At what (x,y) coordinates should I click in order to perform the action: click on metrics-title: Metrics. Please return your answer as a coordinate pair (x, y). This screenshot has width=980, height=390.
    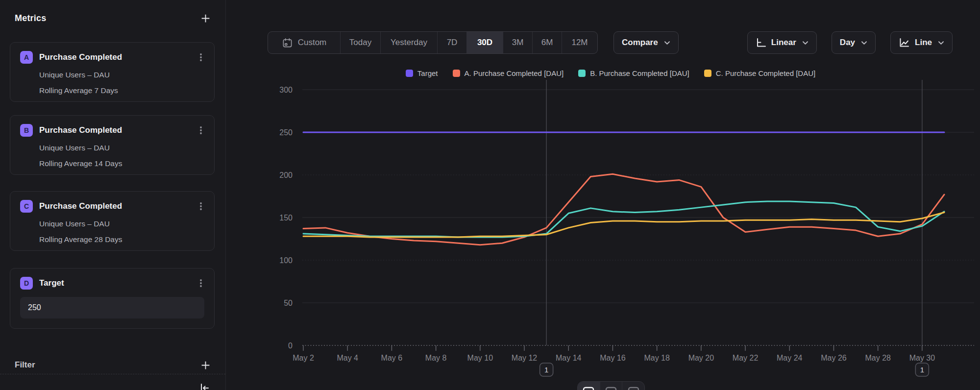
    Looking at the image, I should click on (30, 19).